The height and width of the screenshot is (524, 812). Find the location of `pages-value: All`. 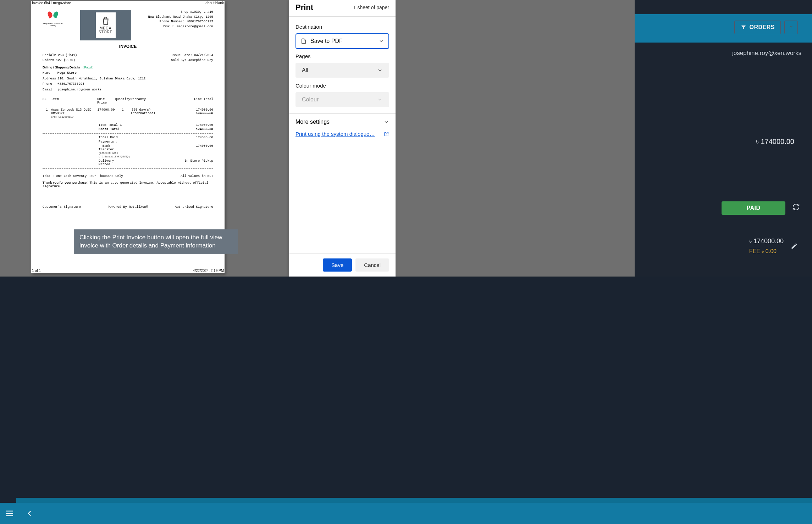

pages-value: All is located at coordinates (305, 70).